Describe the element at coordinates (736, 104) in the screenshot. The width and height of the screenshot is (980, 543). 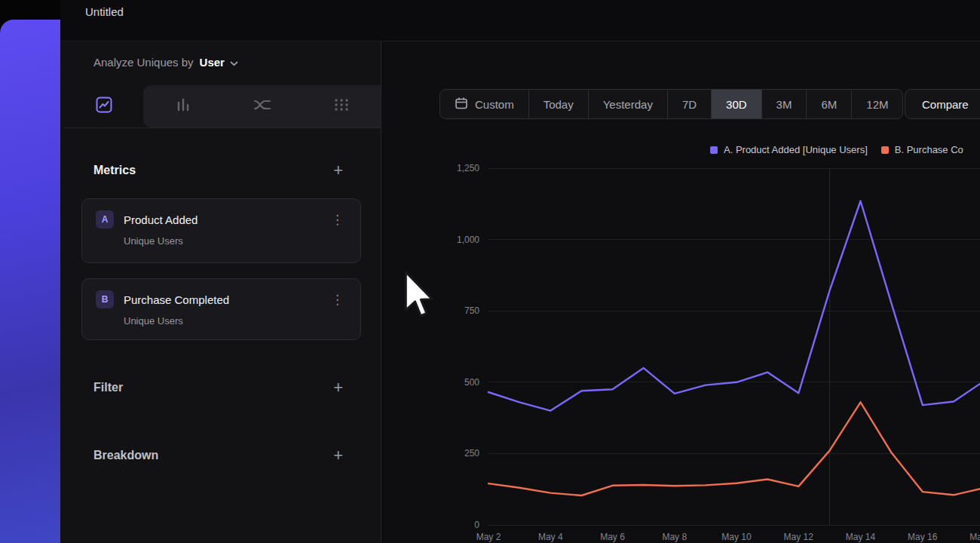
I see `range-option-30d: 30D` at that location.